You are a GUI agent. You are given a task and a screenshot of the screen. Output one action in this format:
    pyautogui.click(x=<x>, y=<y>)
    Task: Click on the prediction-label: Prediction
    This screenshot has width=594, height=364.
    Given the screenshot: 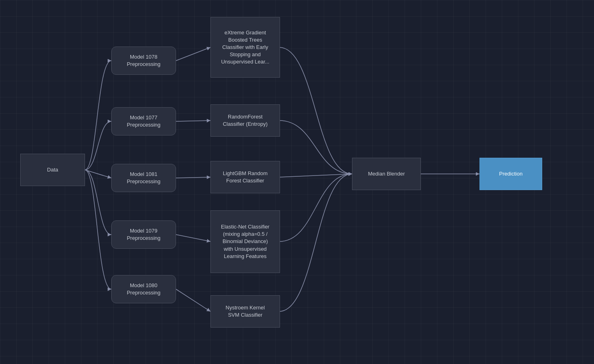 What is the action you would take?
    pyautogui.click(x=511, y=174)
    